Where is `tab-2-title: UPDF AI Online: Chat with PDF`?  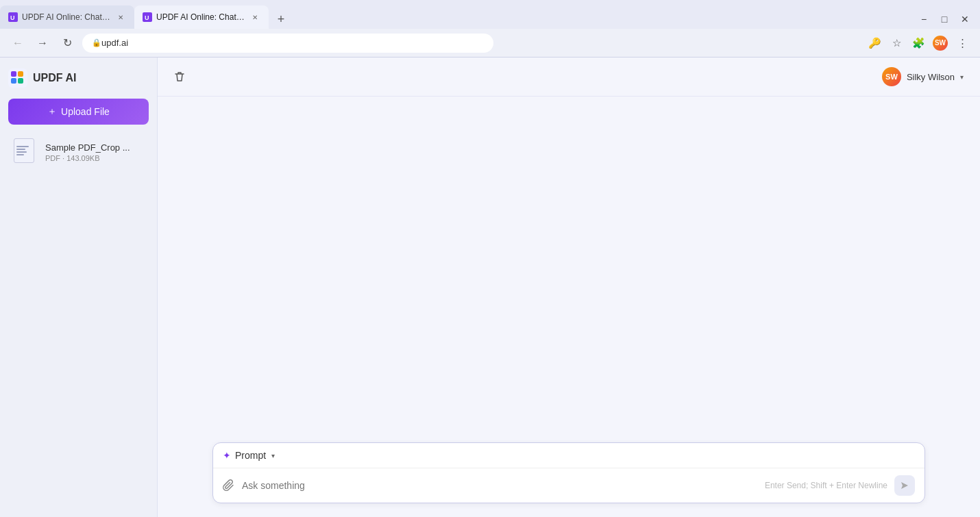
tab-2-title: UPDF AI Online: Chat with PDF is located at coordinates (201, 17).